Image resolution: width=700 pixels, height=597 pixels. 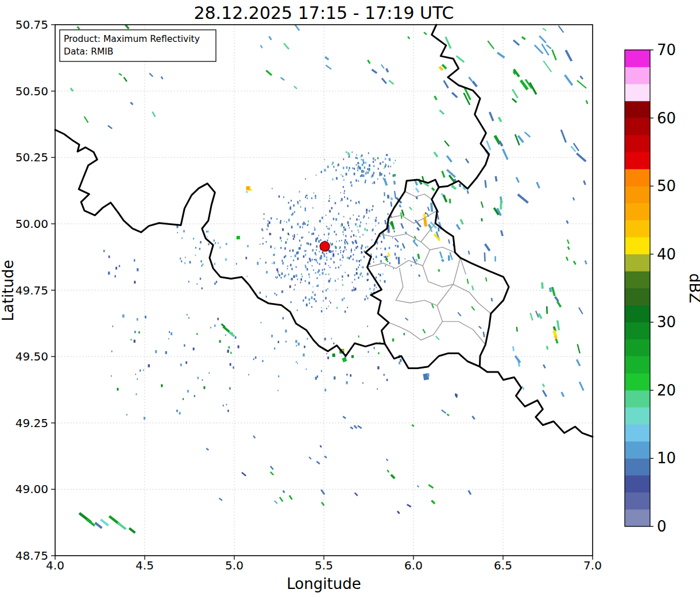 What do you see at coordinates (666, 186) in the screenshot?
I see `colorbar-tick-label: 50` at bounding box center [666, 186].